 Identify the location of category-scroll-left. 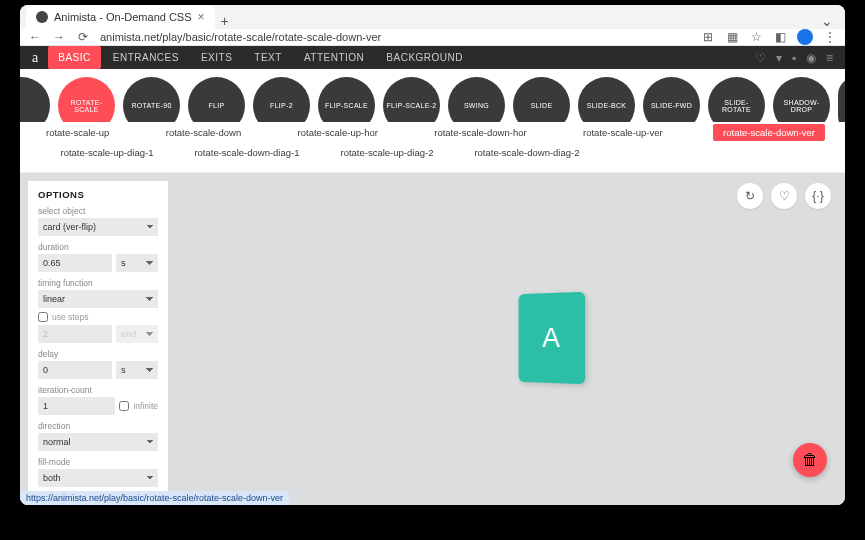
(35, 100).